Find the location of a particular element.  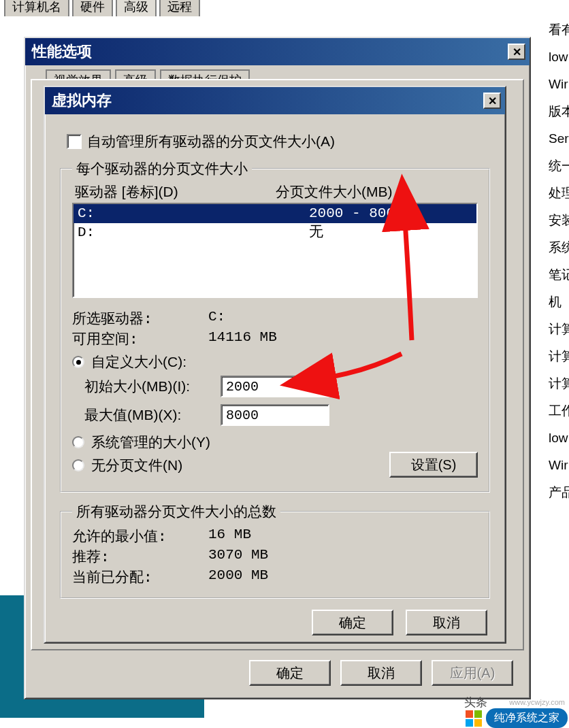

min-allowed-value: 16 MB is located at coordinates (230, 536).